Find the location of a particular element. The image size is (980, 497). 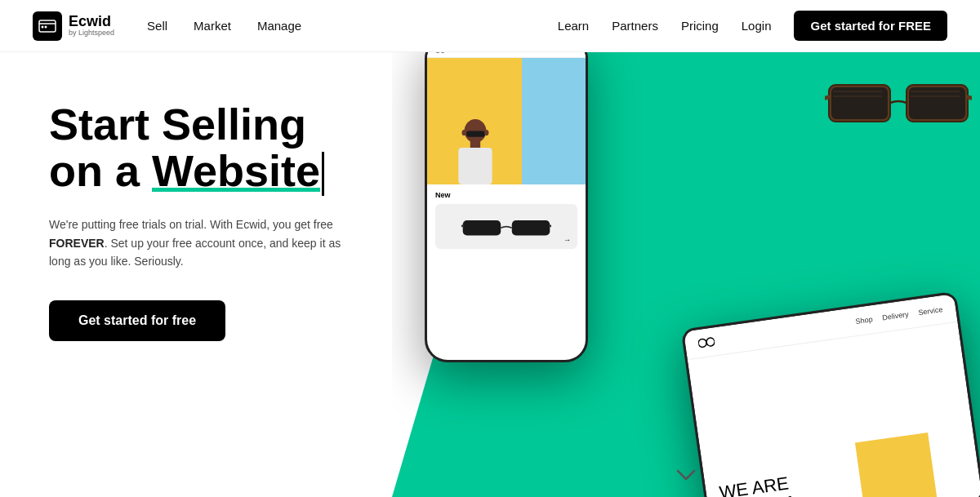

nav-sell: Sell is located at coordinates (157, 26).